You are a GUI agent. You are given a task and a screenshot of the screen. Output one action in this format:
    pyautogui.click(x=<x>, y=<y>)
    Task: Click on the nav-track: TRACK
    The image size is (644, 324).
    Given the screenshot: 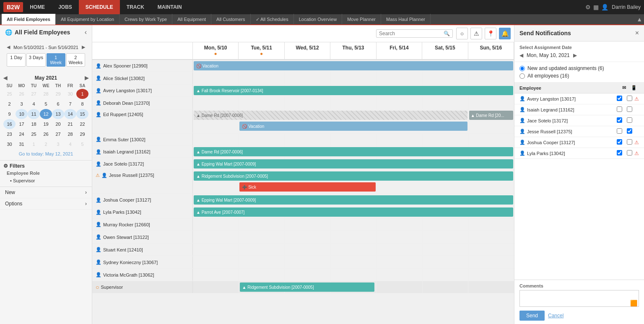 What is the action you would take?
    pyautogui.click(x=135, y=7)
    